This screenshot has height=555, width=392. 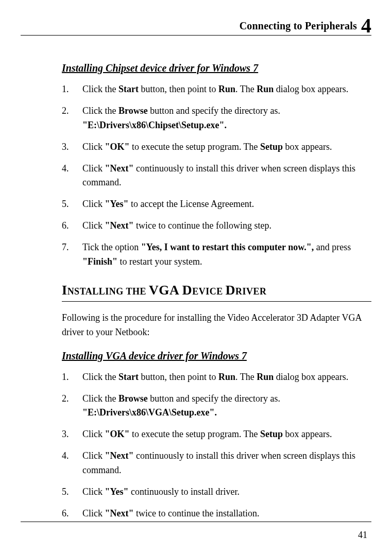 I want to click on list-item: 7.Tick the option "Yes, I want to restar…, so click(x=216, y=255).